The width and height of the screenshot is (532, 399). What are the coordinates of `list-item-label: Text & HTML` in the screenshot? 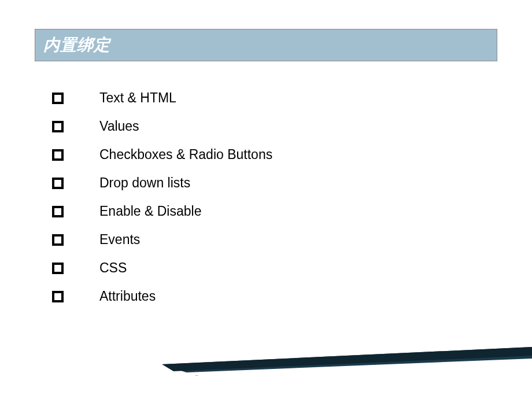 It's located at (138, 98).